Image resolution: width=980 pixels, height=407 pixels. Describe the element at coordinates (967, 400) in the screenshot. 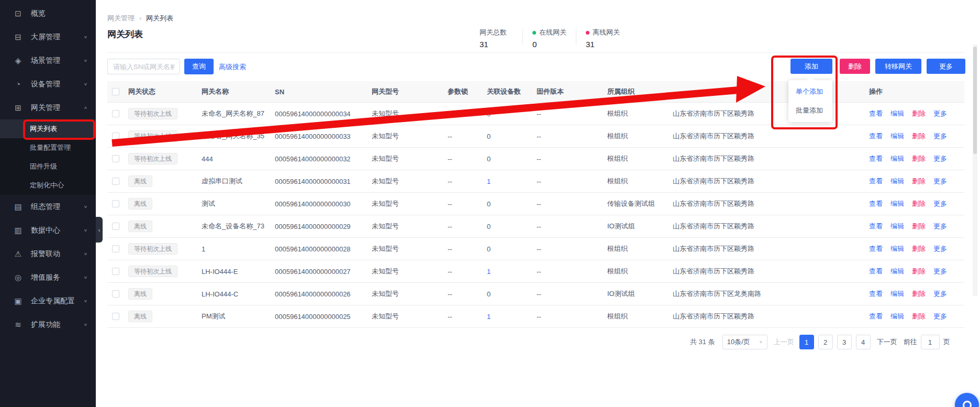

I see `support-float-button` at that location.